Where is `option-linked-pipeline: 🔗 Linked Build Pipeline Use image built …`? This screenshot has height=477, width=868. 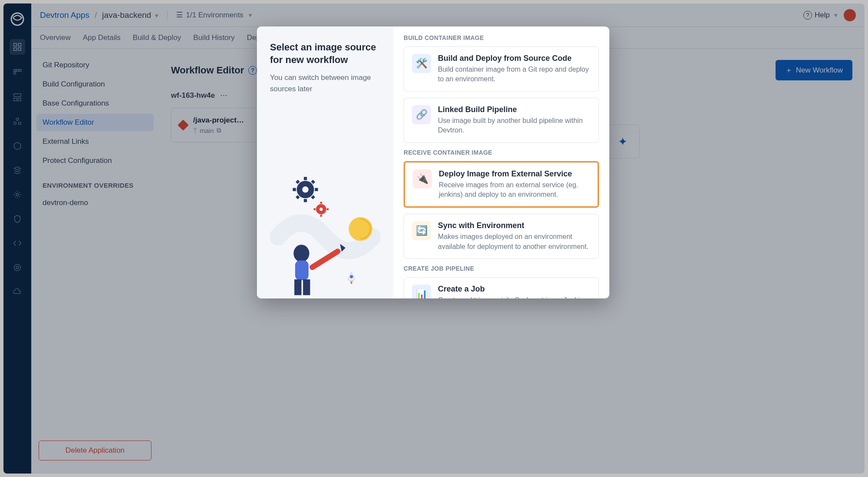
option-linked-pipeline: 🔗 Linked Build Pipeline Use image built … is located at coordinates (501, 120).